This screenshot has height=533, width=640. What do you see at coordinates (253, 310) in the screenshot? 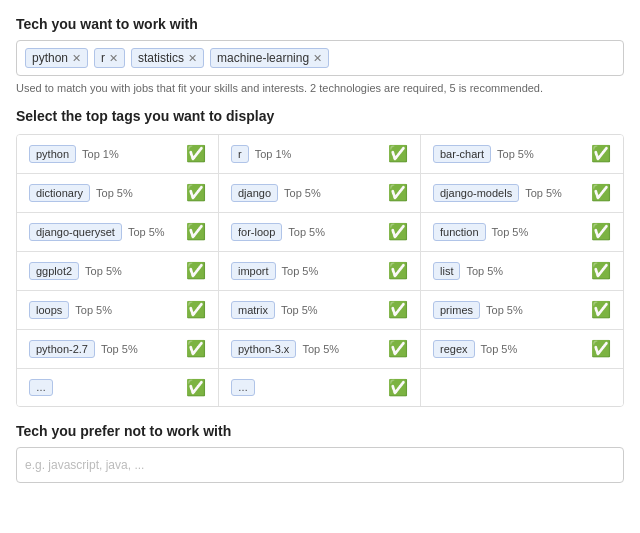
I see `tag-name-matrix: matrix` at bounding box center [253, 310].